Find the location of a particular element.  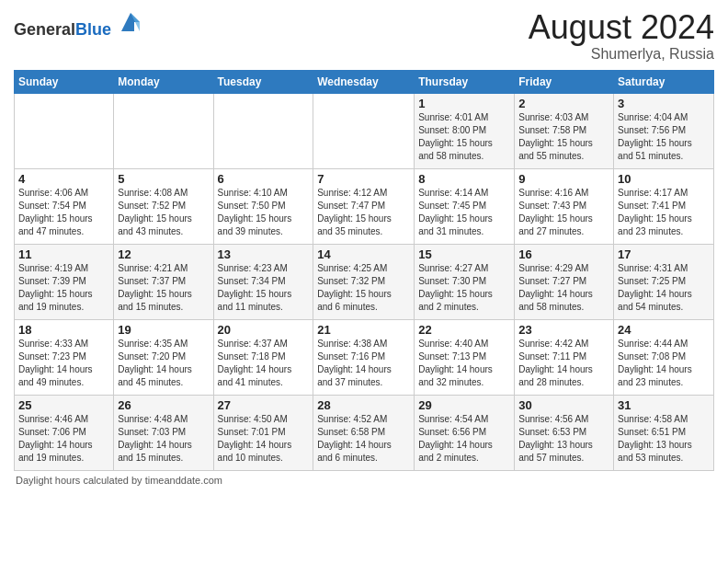

header: GeneralBlue August 2024 Shumerlya, Russi… is located at coordinates (364, 36).